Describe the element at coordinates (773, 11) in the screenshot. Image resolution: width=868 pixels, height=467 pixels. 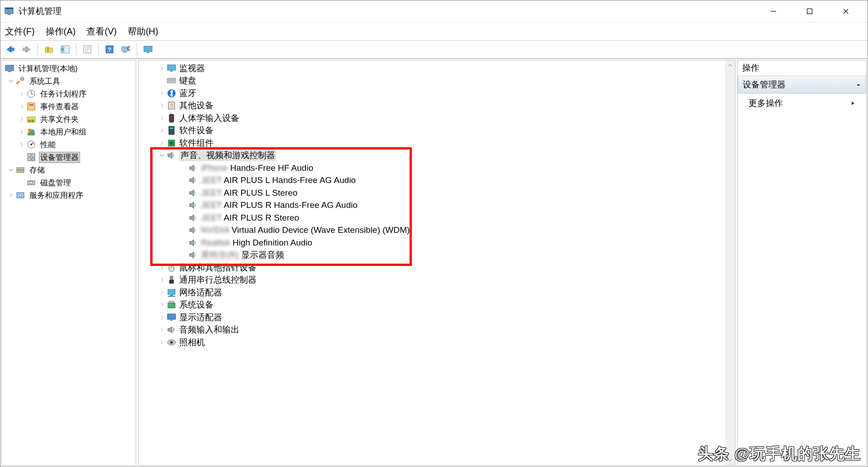
I see `minimize-button` at that location.